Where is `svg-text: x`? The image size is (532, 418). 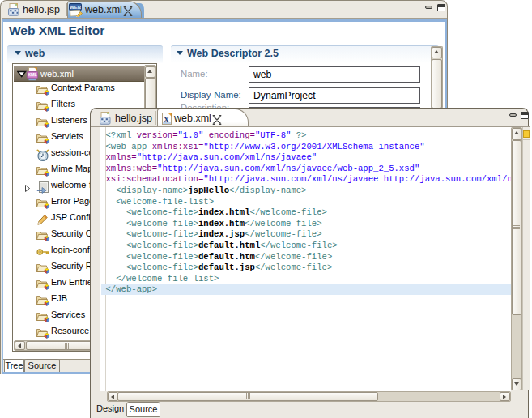 svg-text: x is located at coordinates (167, 118).